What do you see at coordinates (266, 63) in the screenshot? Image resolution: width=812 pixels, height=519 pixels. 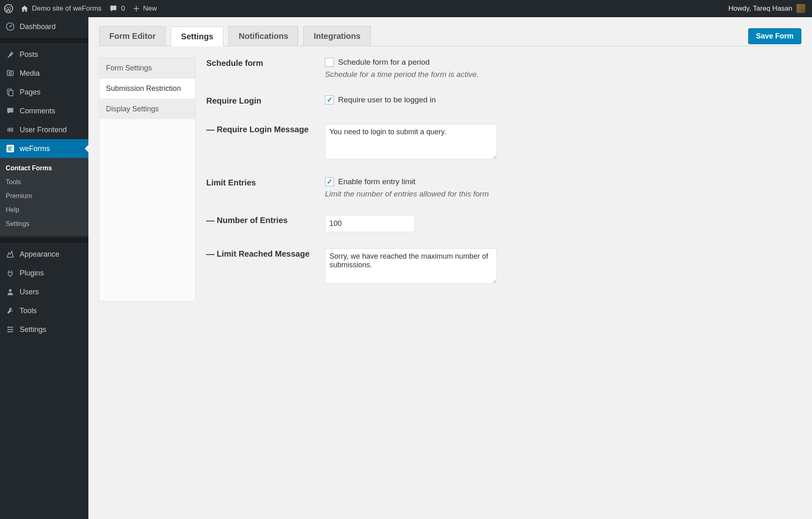 I see `schedule-form-label: Schedule form` at bounding box center [266, 63].